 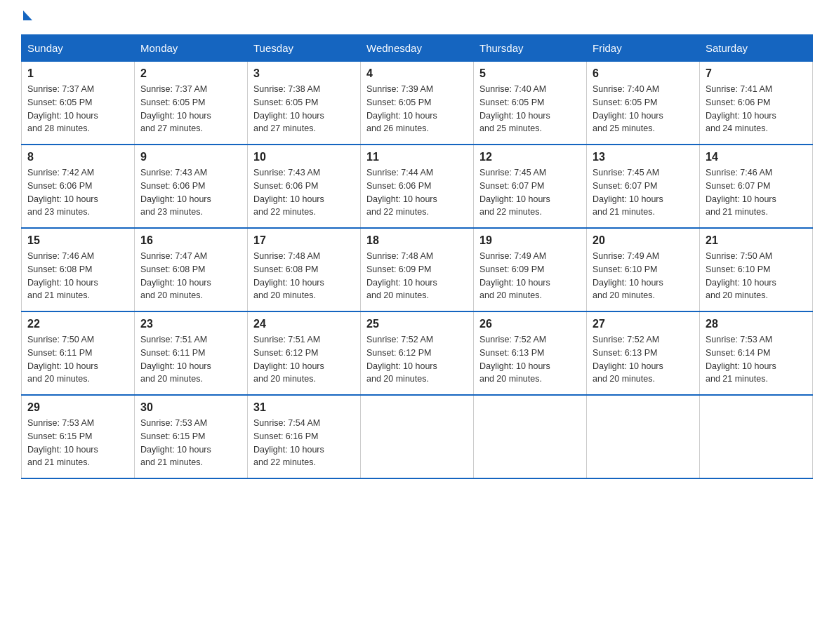 I want to click on day-number: 14, so click(x=756, y=157).